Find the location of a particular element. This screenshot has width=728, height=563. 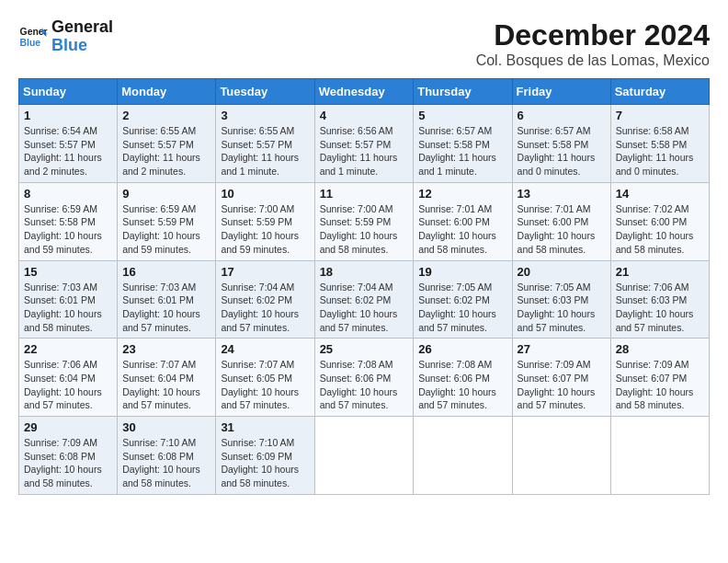

calendar-cell: 24Sunrise: 7:07 AM Sunset: 6:05 PM Dayli… is located at coordinates (265, 377).